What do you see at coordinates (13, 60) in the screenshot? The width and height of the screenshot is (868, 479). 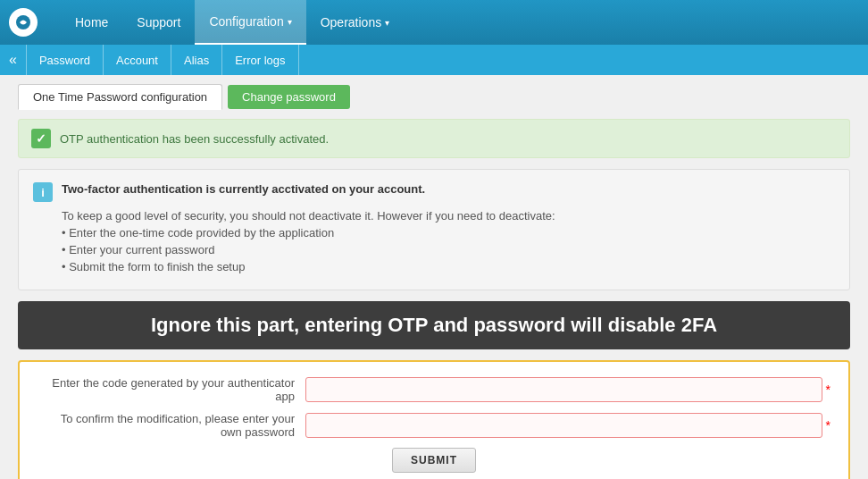 I see `back-arrow-icon: «` at bounding box center [13, 60].